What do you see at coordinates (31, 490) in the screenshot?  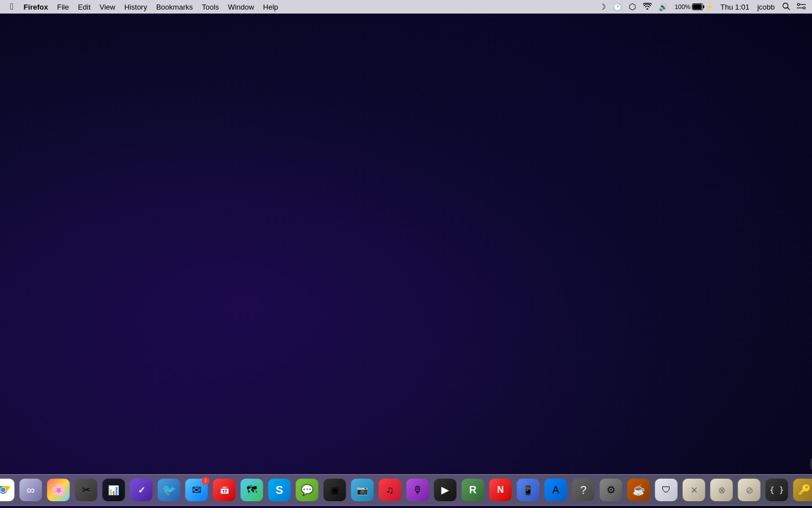 I see `fluid-icon: ∞` at bounding box center [31, 490].